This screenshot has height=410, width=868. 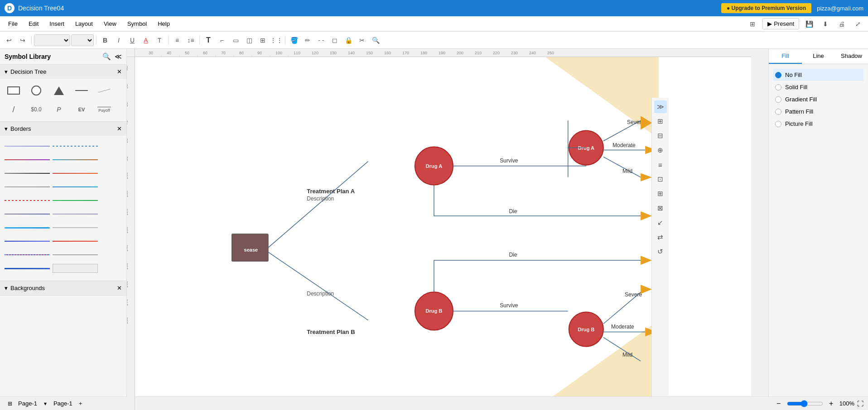 What do you see at coordinates (10, 404) in the screenshot?
I see `page-layout-icon: ⊞` at bounding box center [10, 404].